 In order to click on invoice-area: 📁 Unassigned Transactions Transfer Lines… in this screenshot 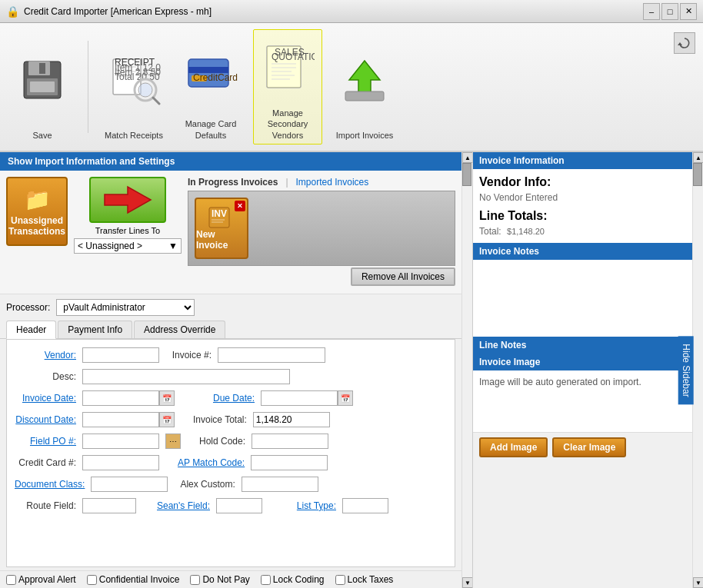, I will do `click(231, 232)`.